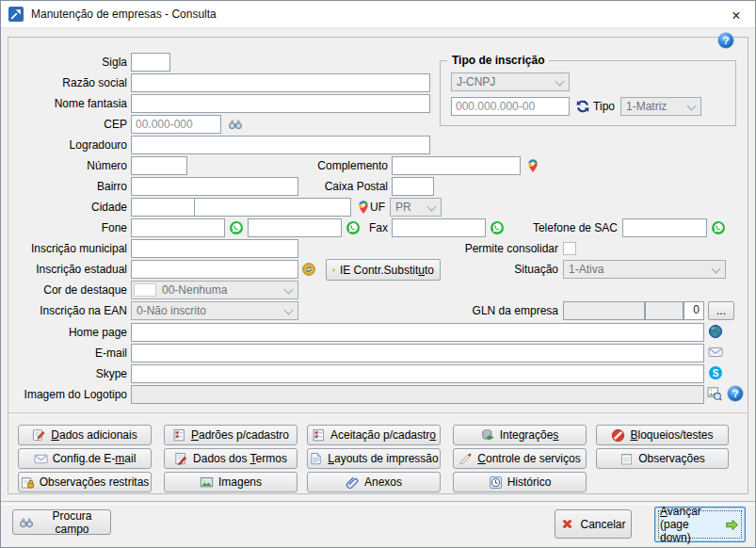  I want to click on button-label: Aceitação p/cadastro, so click(383, 435).